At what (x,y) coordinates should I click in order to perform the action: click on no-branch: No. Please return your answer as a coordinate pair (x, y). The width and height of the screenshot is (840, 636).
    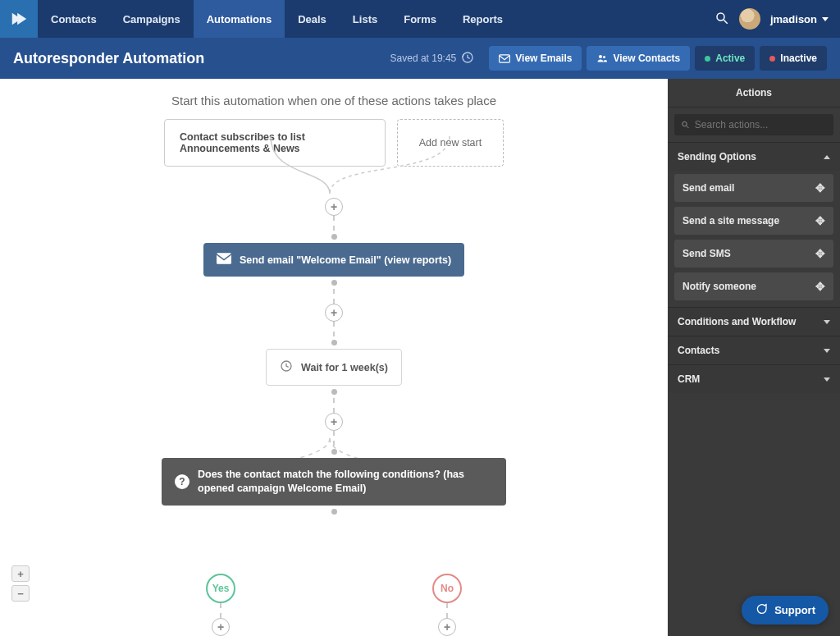
    Looking at the image, I should click on (447, 588).